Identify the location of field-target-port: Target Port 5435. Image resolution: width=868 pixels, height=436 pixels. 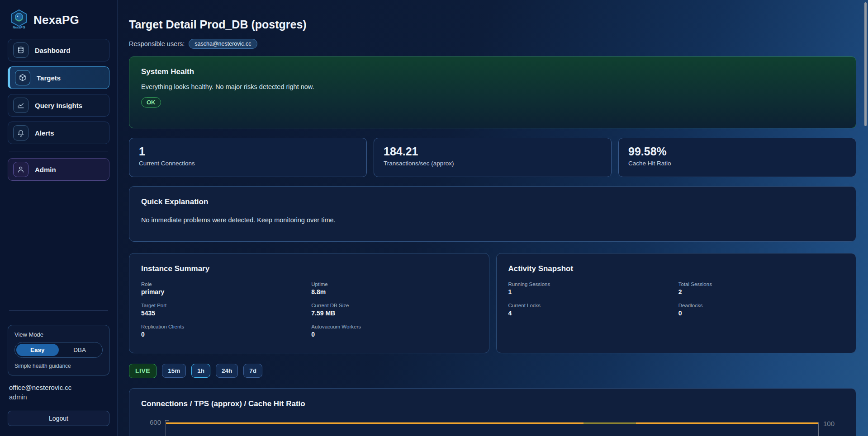
(224, 310).